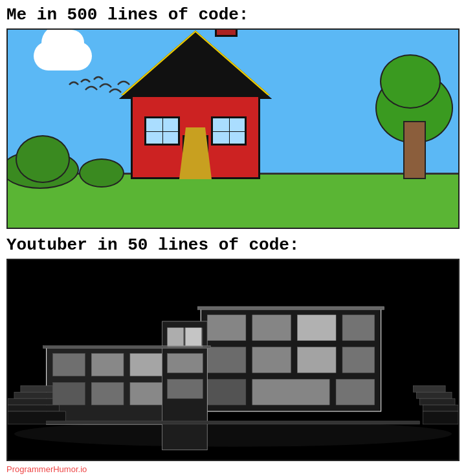 The width and height of the screenshot is (466, 476). I want to click on footer-domain: .io, so click(83, 470).